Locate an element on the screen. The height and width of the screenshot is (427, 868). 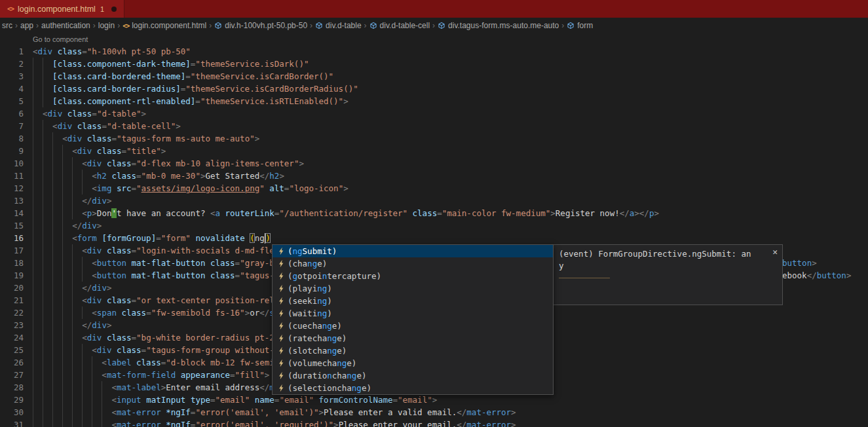
breadcrumb-item-login-component-html: <>login.component.html is located at coordinates (164, 26).